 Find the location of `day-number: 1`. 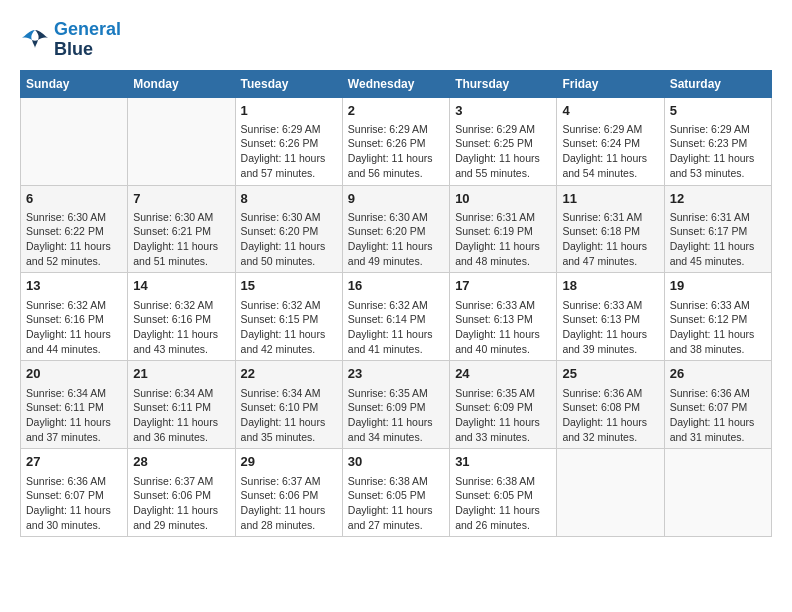

day-number: 1 is located at coordinates (289, 111).